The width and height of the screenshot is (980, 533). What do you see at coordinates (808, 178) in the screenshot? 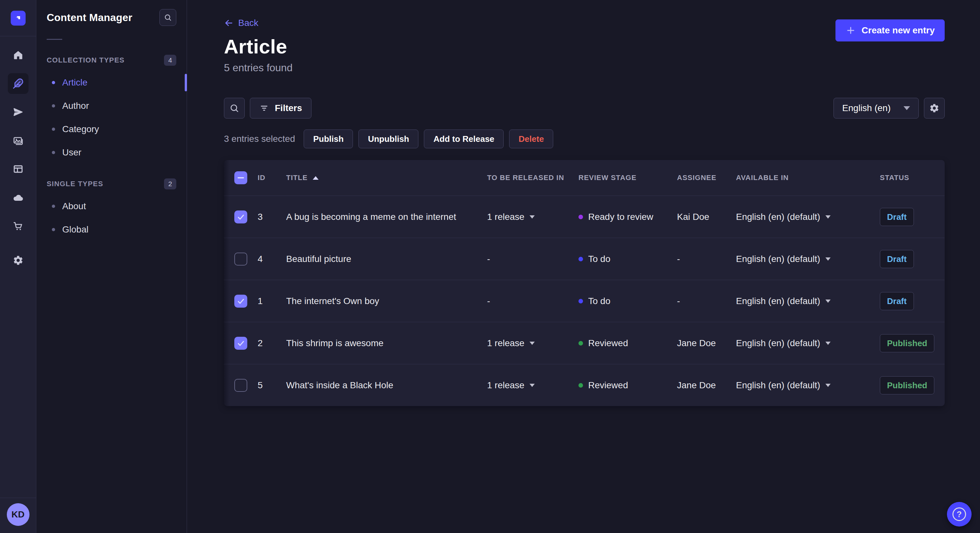
I see `column-available-in: AVAILABLE IN` at bounding box center [808, 178].